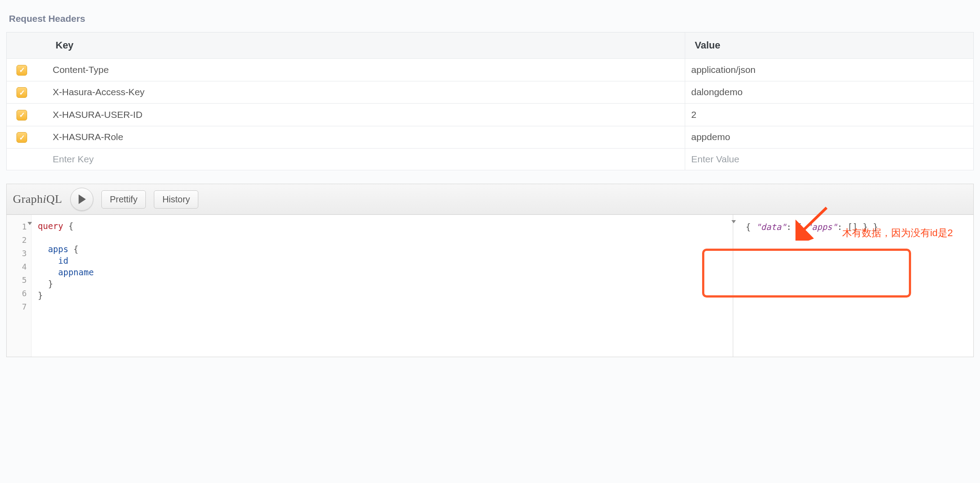 This screenshot has width=980, height=483. Describe the element at coordinates (853, 286) in the screenshot. I see `result-pane: { "data": { "apps": [] } }` at that location.